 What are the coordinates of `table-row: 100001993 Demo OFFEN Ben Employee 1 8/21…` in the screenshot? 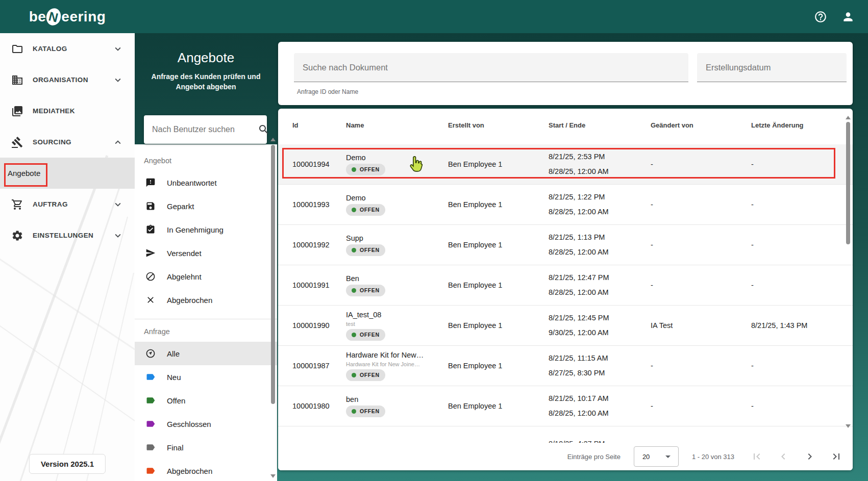 It's located at (565, 205).